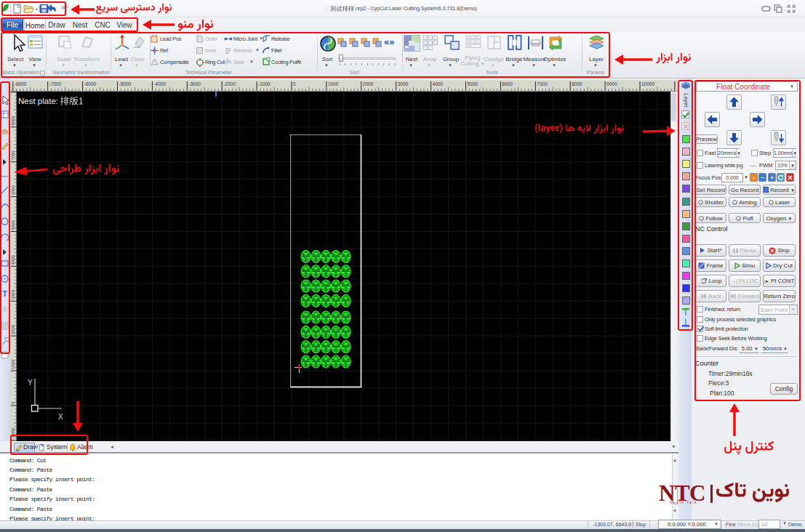  Describe the element at coordinates (55, 84) in the screenshot. I see `svg-text: -7000` at that location.